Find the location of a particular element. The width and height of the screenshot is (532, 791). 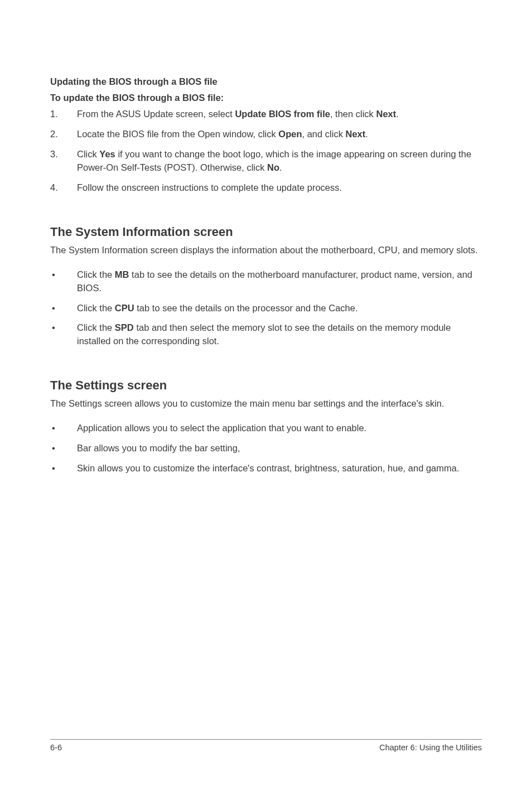

step-1: 1. From the ASUS Update screen, select U… is located at coordinates (266, 114).